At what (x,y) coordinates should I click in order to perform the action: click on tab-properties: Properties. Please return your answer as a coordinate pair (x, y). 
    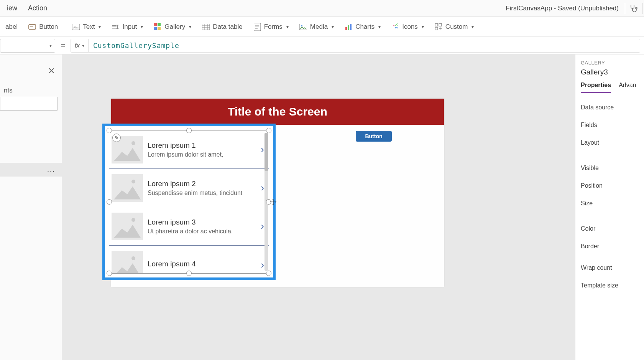
    Looking at the image, I should click on (596, 88).